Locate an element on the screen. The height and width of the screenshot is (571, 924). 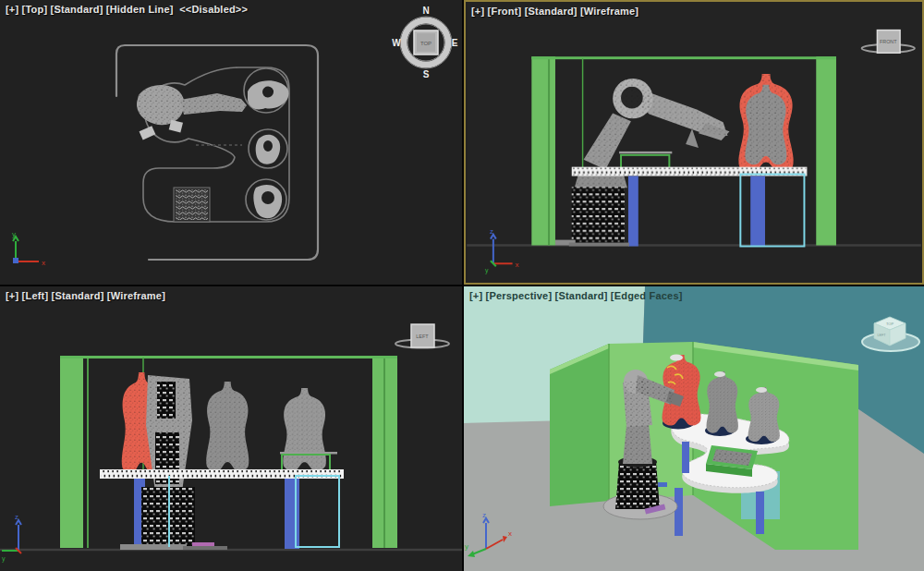
compass-south: S is located at coordinates (427, 74).